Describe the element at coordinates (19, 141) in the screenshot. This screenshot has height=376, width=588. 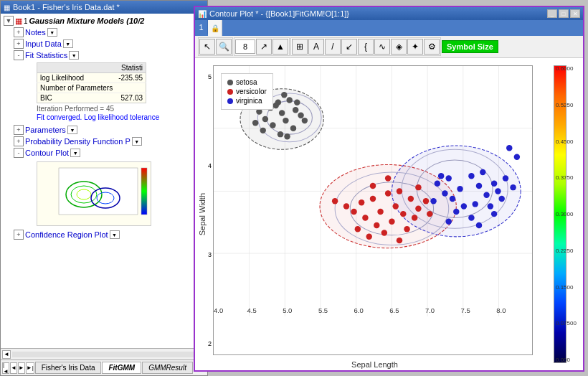
I see `pdf-expander: +` at that location.